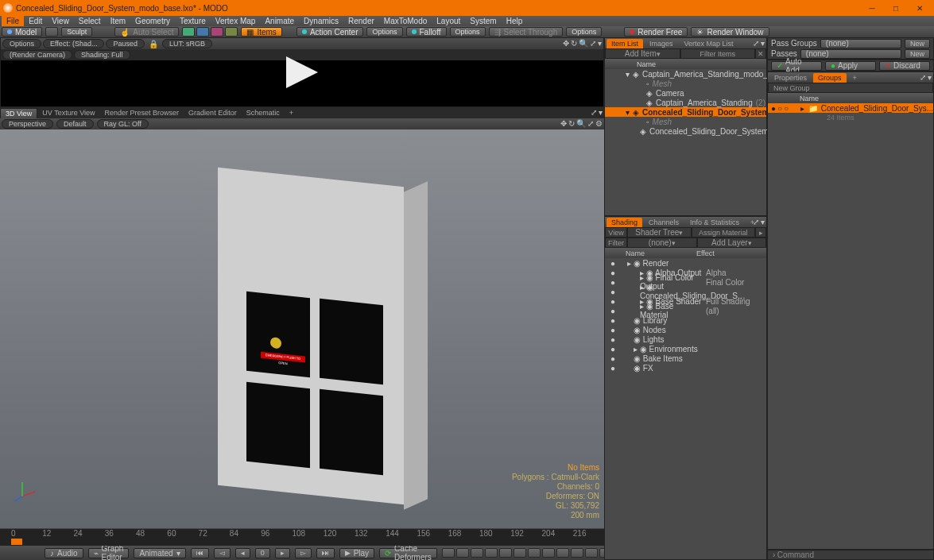 The image size is (934, 560). I want to click on tab-infostats: Info & Statistics, so click(715, 222).